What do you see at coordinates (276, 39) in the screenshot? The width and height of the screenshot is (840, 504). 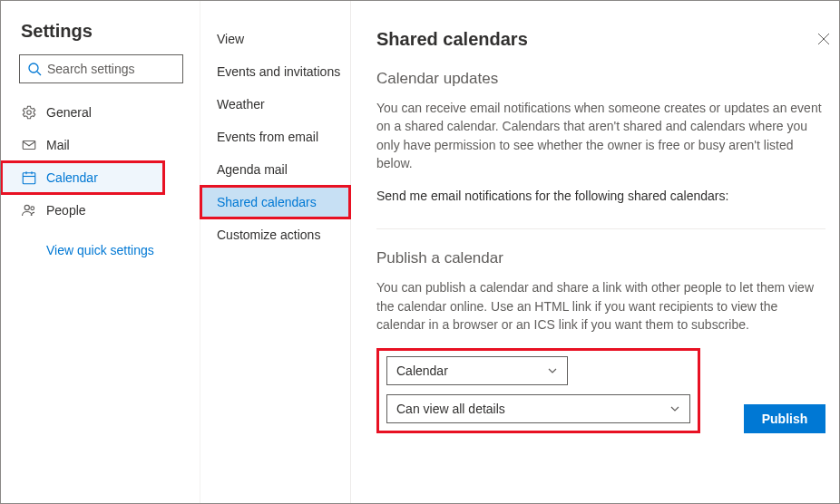 I see `subnav-item-view: View` at bounding box center [276, 39].